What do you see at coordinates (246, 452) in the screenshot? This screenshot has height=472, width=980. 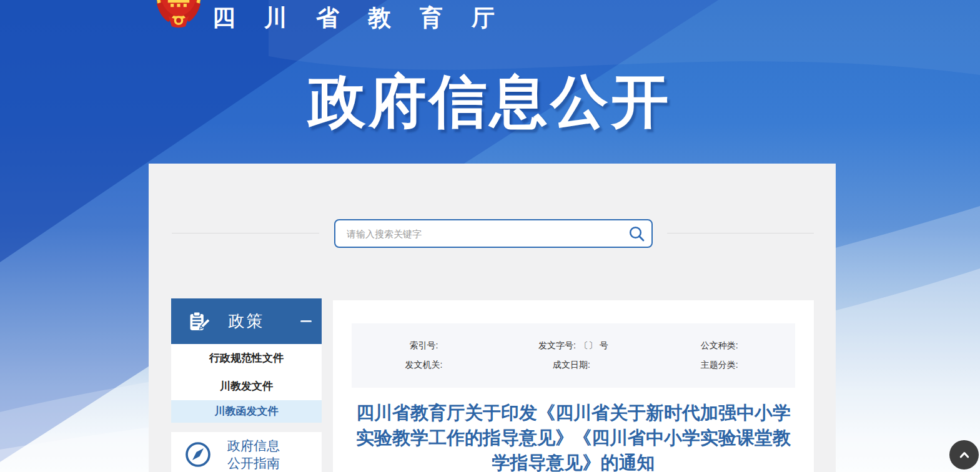 I see `sidebar-section-disclosure-guide: 政府信息 公开指南` at bounding box center [246, 452].